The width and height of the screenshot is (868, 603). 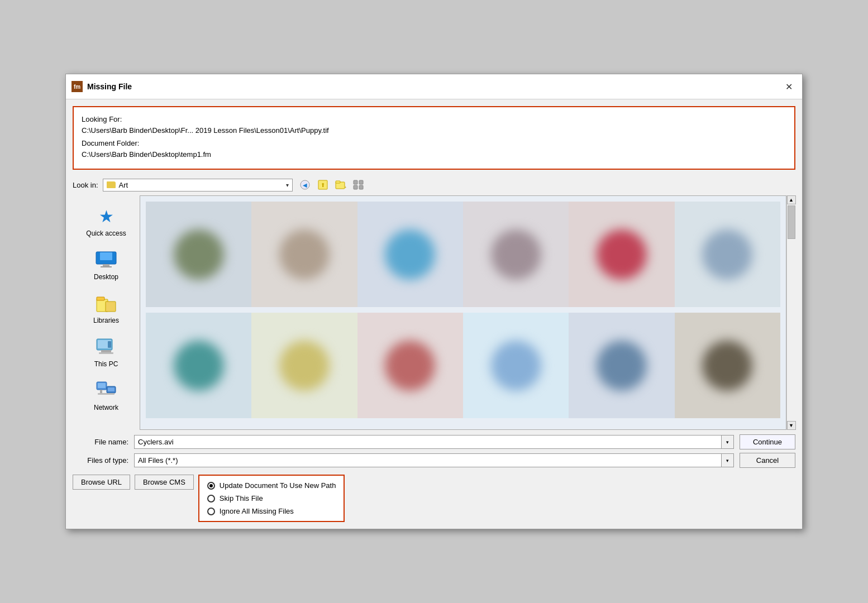 I want to click on sidebar-item-network: Network, so click(x=106, y=395).